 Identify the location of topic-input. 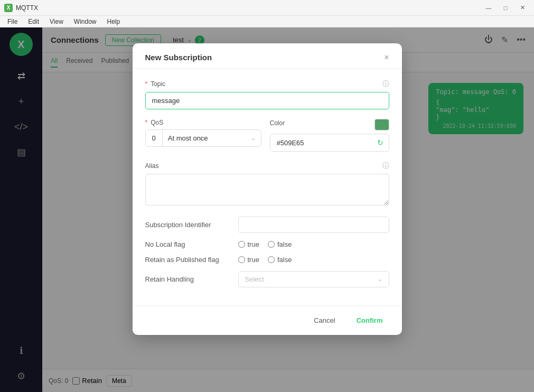
(267, 100).